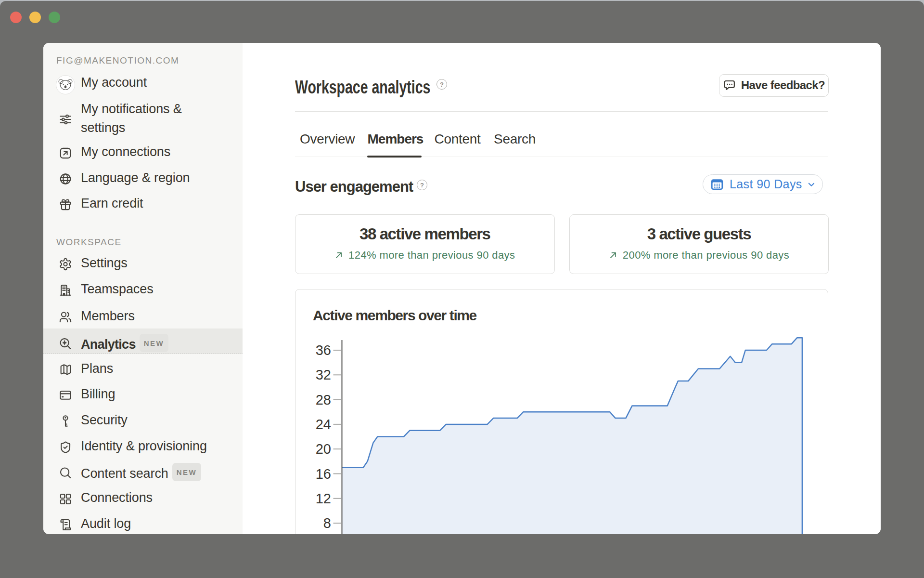  I want to click on svg-text: 24, so click(323, 424).